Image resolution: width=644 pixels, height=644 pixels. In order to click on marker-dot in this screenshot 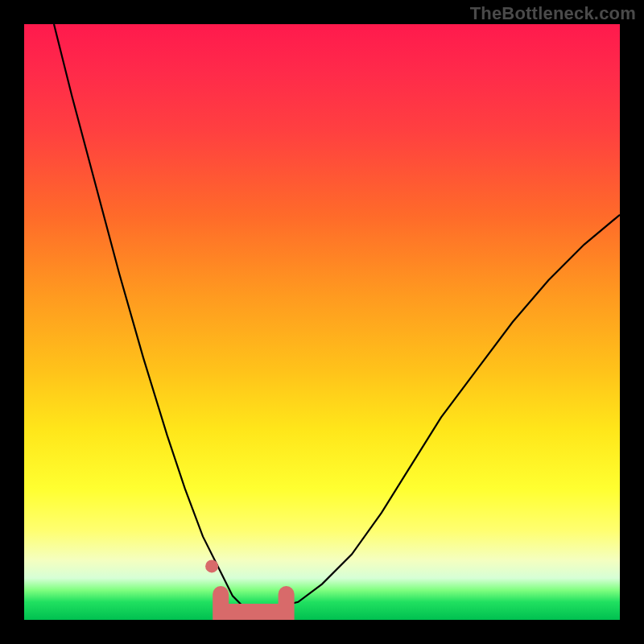, I will do `click(212, 566)`.